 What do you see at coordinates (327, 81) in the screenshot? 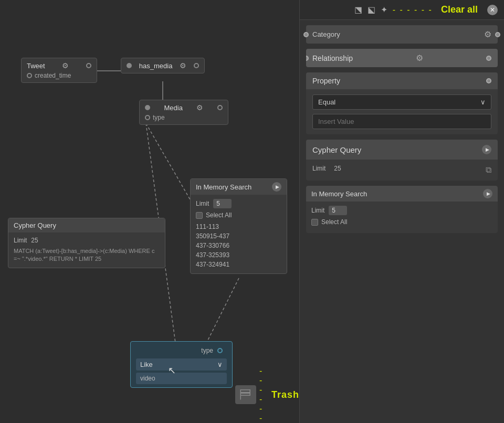
I see `property-label: Property` at bounding box center [327, 81].